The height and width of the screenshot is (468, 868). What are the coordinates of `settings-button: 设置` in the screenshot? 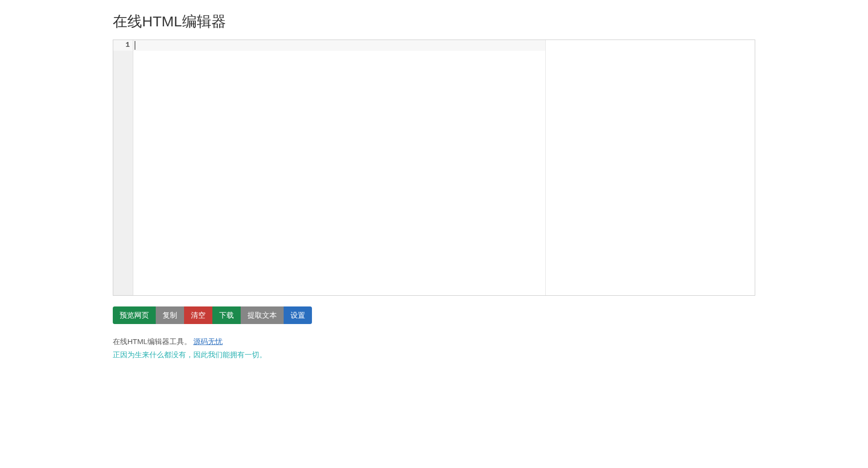 It's located at (298, 315).